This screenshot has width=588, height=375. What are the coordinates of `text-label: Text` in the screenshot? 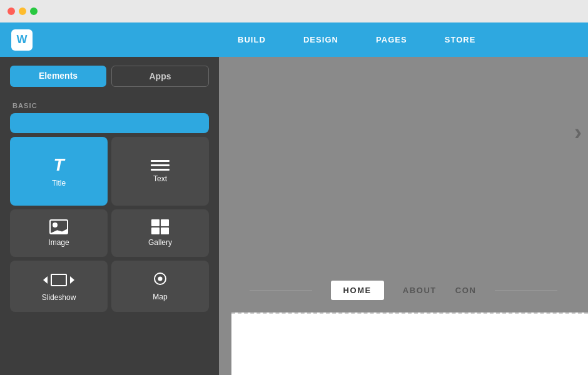 It's located at (160, 179).